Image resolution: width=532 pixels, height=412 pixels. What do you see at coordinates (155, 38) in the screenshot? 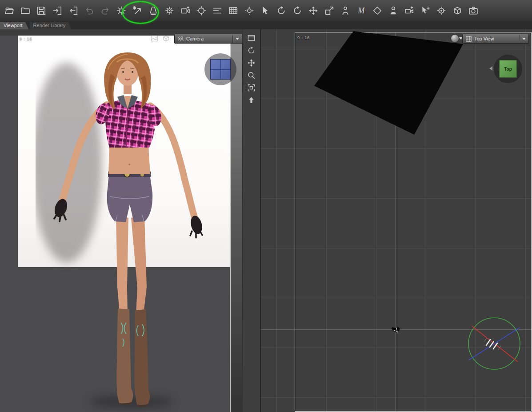
I see `render-preview-icon` at bounding box center [155, 38].